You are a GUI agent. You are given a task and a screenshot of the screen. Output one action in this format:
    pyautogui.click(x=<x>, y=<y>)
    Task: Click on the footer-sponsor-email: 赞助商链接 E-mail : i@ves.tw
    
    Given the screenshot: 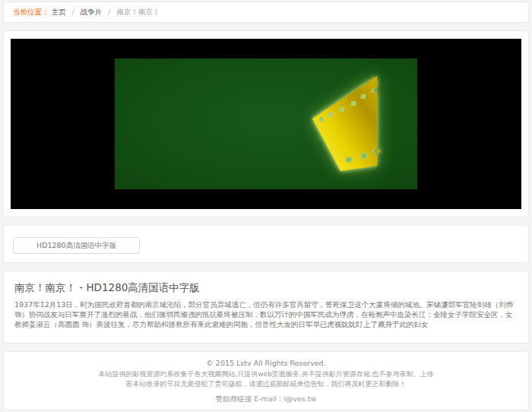 What is the action you would take?
    pyautogui.click(x=266, y=399)
    